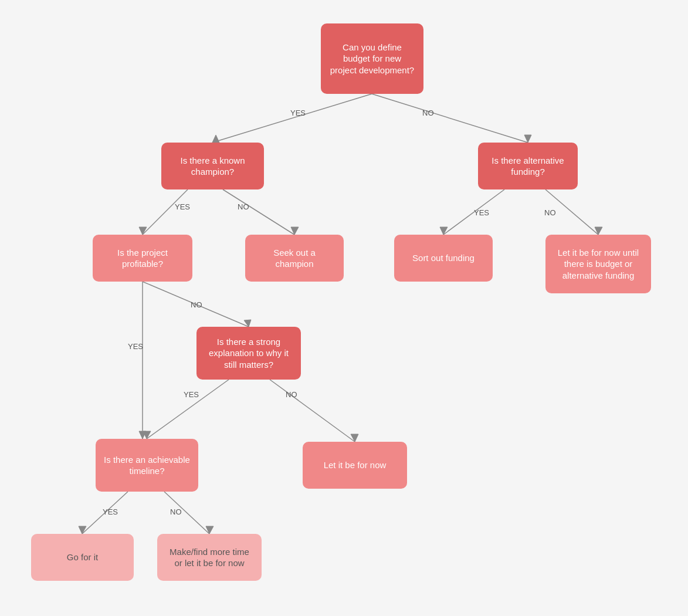 The height and width of the screenshot is (616, 688). Describe the element at coordinates (482, 212) in the screenshot. I see `label-n2-yes: YES` at that location.